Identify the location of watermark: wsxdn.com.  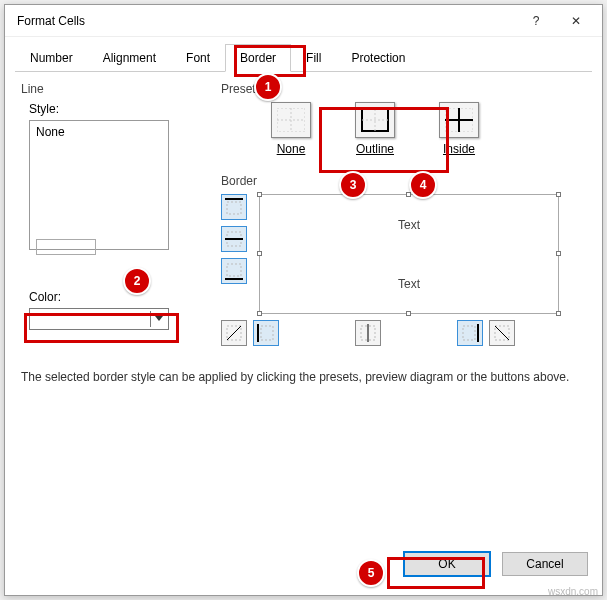
(573, 592).